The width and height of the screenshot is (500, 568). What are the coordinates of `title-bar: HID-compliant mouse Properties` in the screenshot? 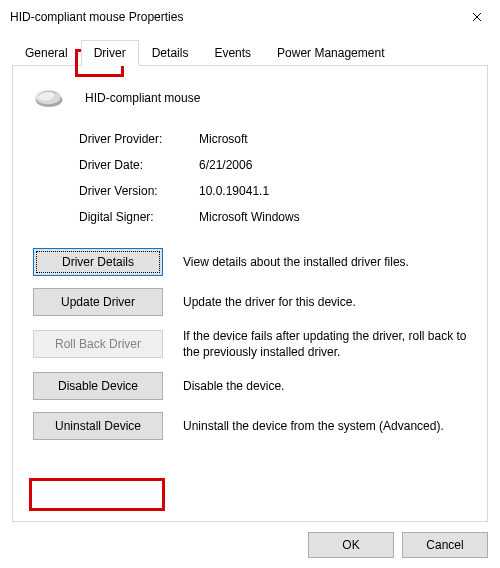 It's located at (250, 17).